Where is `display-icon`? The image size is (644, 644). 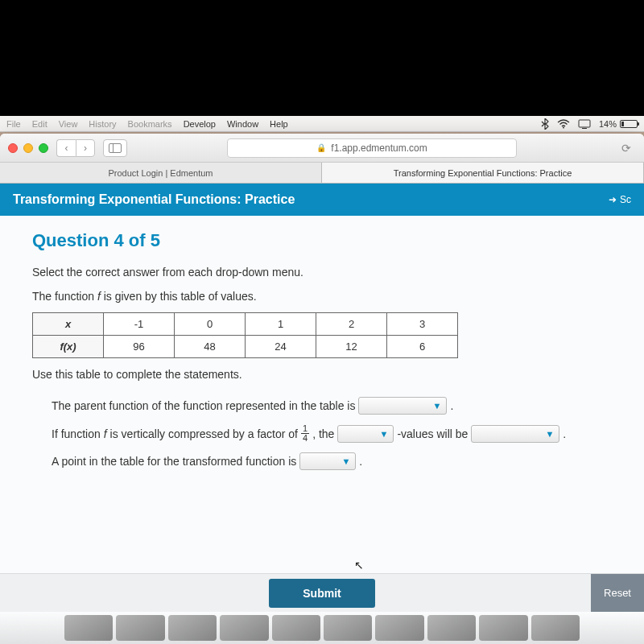
display-icon is located at coordinates (584, 124).